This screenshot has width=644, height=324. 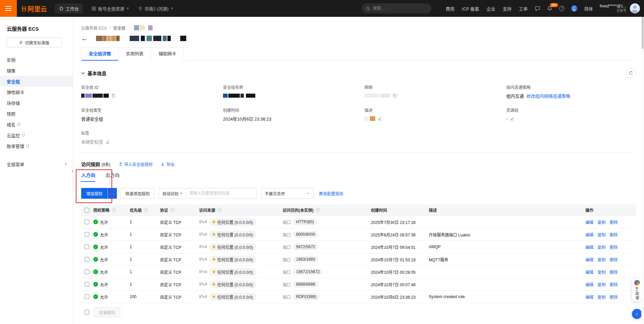 What do you see at coordinates (36, 81) in the screenshot?
I see `sidebar-item-security-groups: 安全组` at bounding box center [36, 81].